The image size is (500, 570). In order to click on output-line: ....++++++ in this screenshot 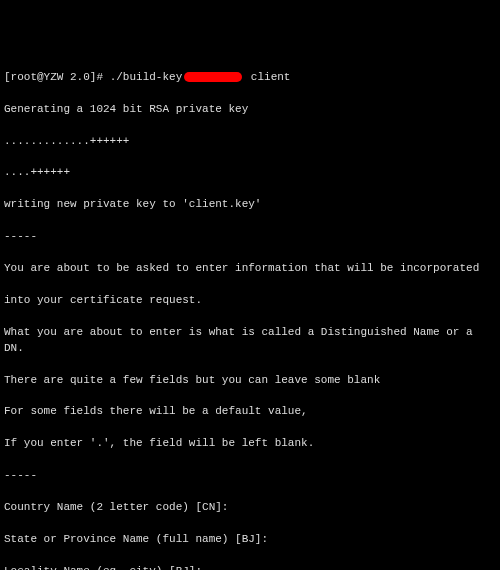, I will do `click(250, 173)`.